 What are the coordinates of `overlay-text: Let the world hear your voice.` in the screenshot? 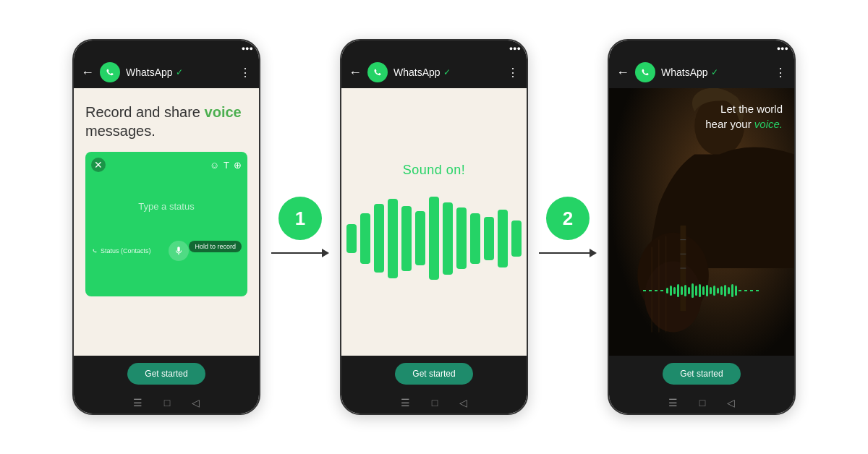 It's located at (744, 116).